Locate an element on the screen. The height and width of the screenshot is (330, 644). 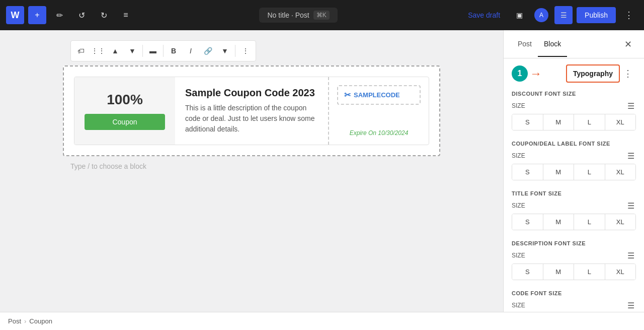
coupon-description: This is a little description of the coup… is located at coordinates (252, 119).